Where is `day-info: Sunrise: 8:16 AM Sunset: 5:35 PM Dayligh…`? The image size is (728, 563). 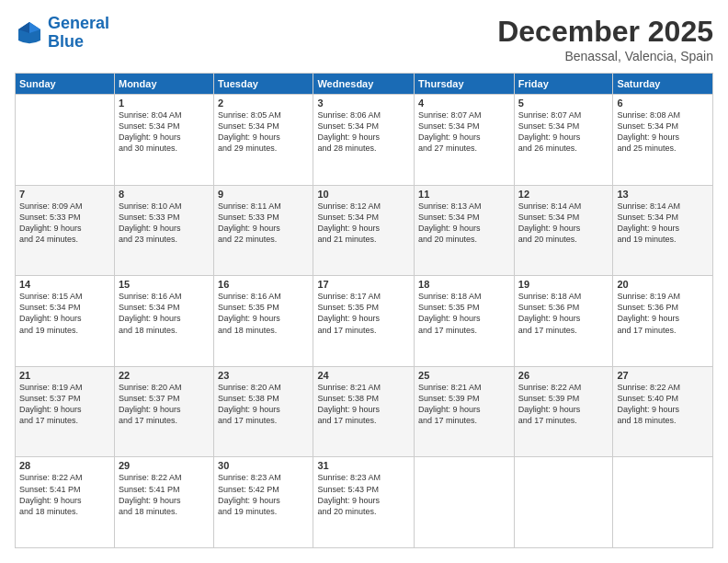
day-info: Sunrise: 8:16 AM Sunset: 5:35 PM Dayligh… is located at coordinates (263, 313).